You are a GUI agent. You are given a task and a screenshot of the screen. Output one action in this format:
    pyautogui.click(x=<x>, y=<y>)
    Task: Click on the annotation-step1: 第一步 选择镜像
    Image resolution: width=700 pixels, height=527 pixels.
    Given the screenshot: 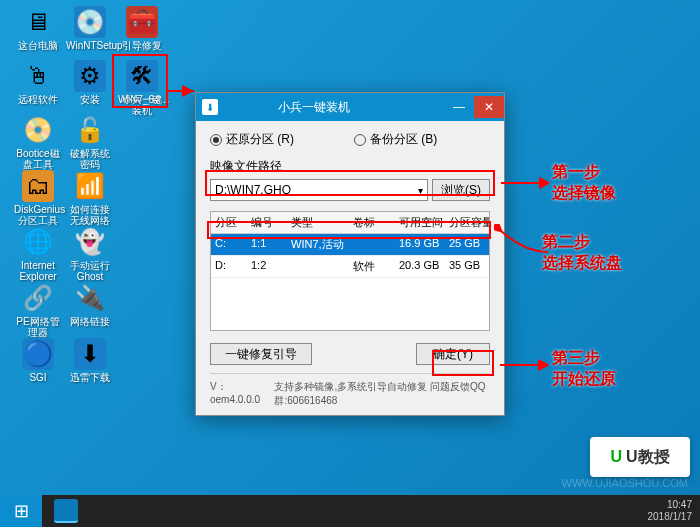 What is the action you would take?
    pyautogui.click(x=584, y=183)
    